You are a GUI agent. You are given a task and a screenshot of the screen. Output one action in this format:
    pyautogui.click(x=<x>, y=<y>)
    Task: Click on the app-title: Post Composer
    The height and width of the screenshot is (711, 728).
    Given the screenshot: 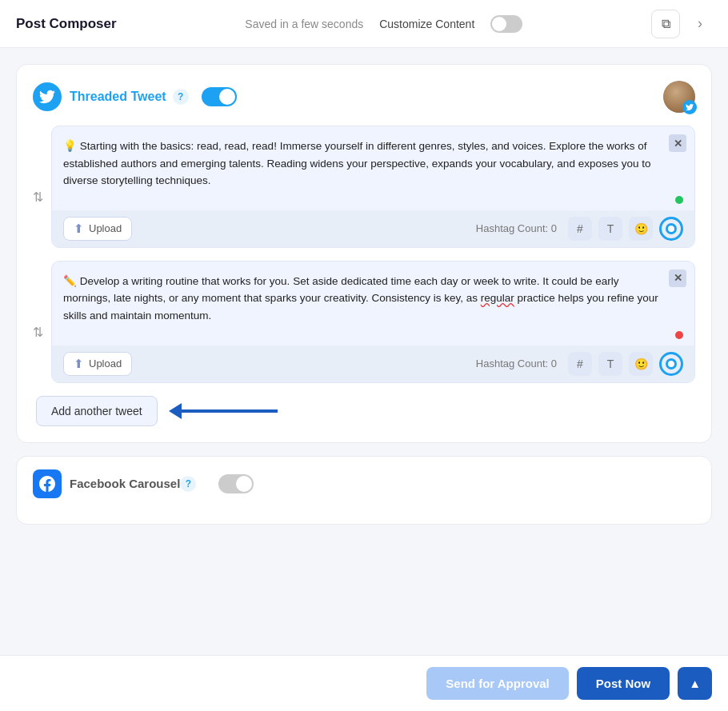 What is the action you would take?
    pyautogui.click(x=66, y=24)
    